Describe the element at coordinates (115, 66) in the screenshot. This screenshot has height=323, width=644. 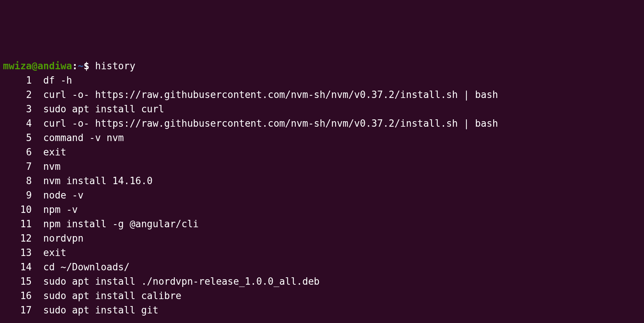
I see `typed-command: history` at that location.